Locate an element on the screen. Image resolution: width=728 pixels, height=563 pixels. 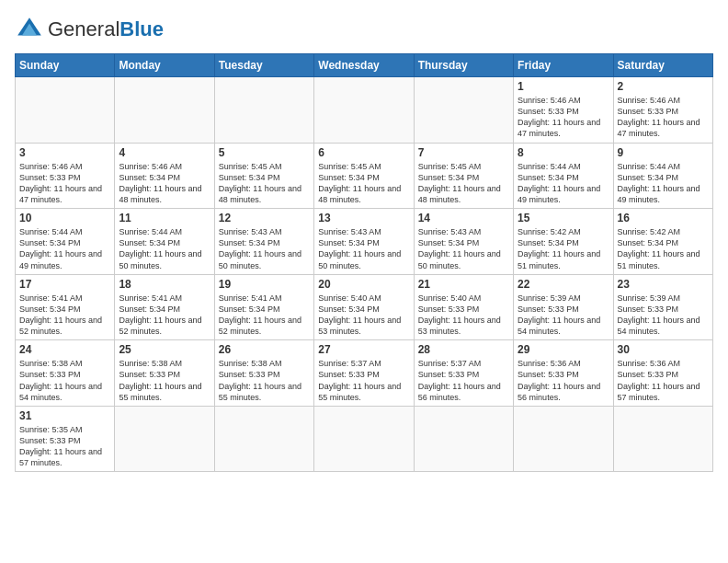
day-number: 21 is located at coordinates (463, 284).